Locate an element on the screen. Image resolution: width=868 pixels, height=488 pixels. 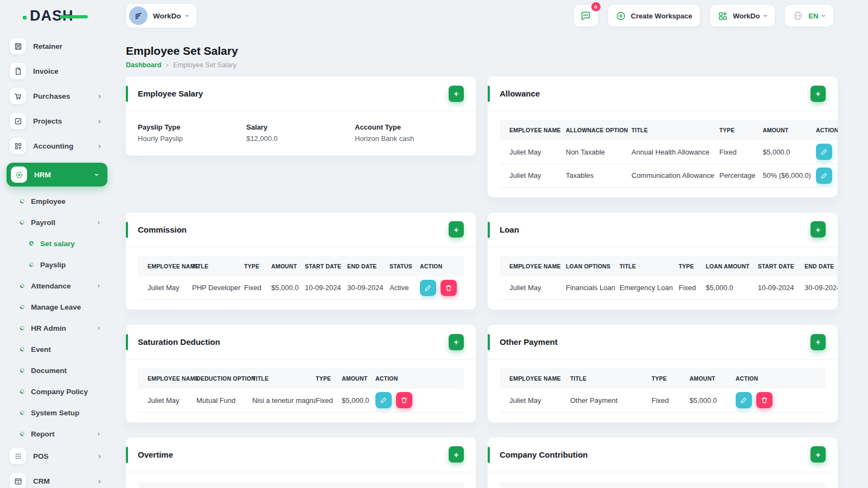
breadcrumb-current: Employee Set Salary is located at coordinates (205, 65).